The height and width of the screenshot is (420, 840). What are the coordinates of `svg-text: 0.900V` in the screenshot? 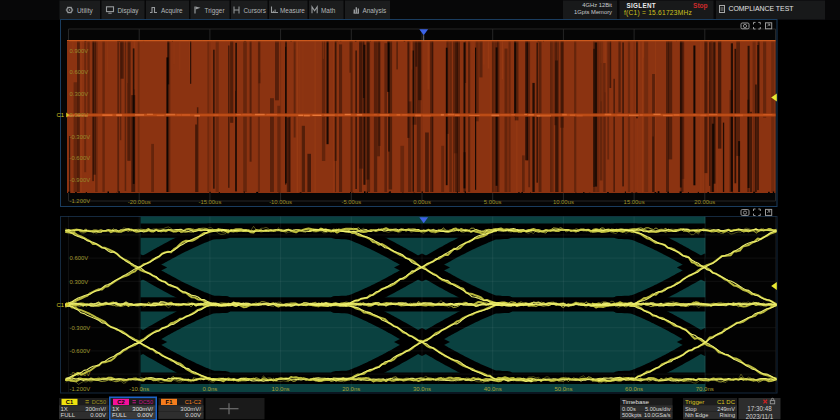 It's located at (80, 51).